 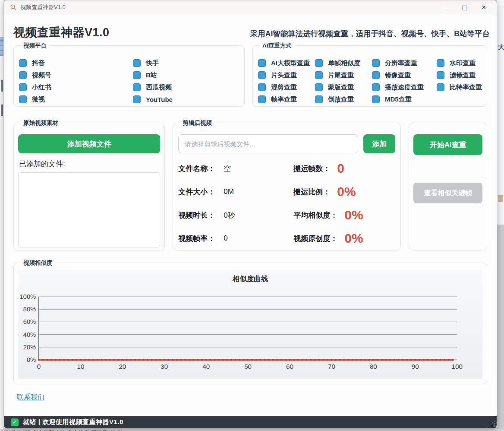 What do you see at coordinates (343, 87) in the screenshot?
I see `method-option-mask: 蒙版查重` at bounding box center [343, 87].